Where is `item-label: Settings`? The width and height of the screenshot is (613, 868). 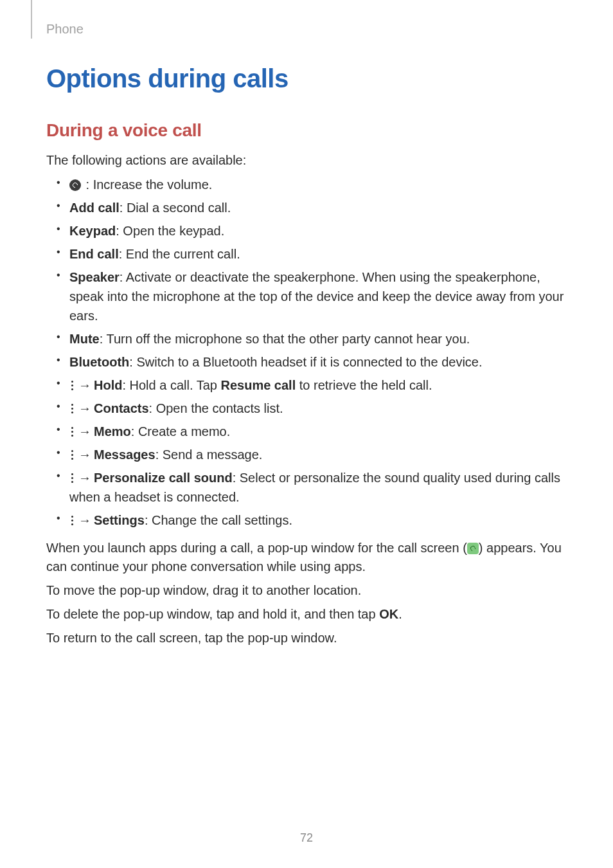 item-label: Settings is located at coordinates (120, 520).